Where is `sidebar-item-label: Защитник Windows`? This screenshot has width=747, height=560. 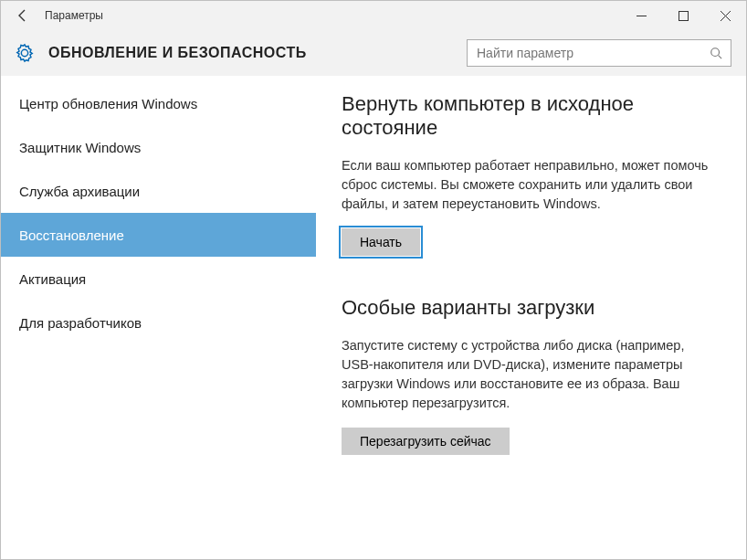 sidebar-item-label: Защитник Windows is located at coordinates (80, 148).